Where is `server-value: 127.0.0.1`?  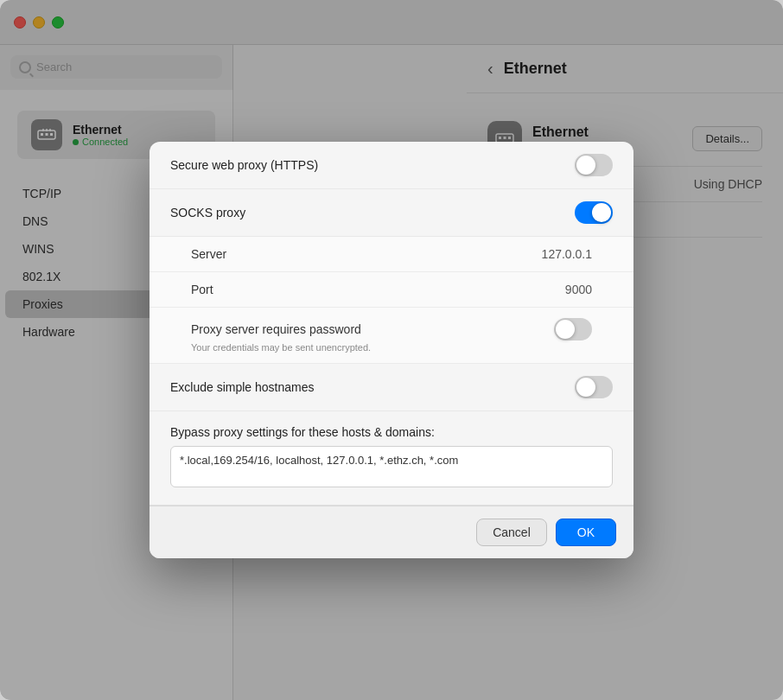 server-value: 127.0.0.1 is located at coordinates (567, 254).